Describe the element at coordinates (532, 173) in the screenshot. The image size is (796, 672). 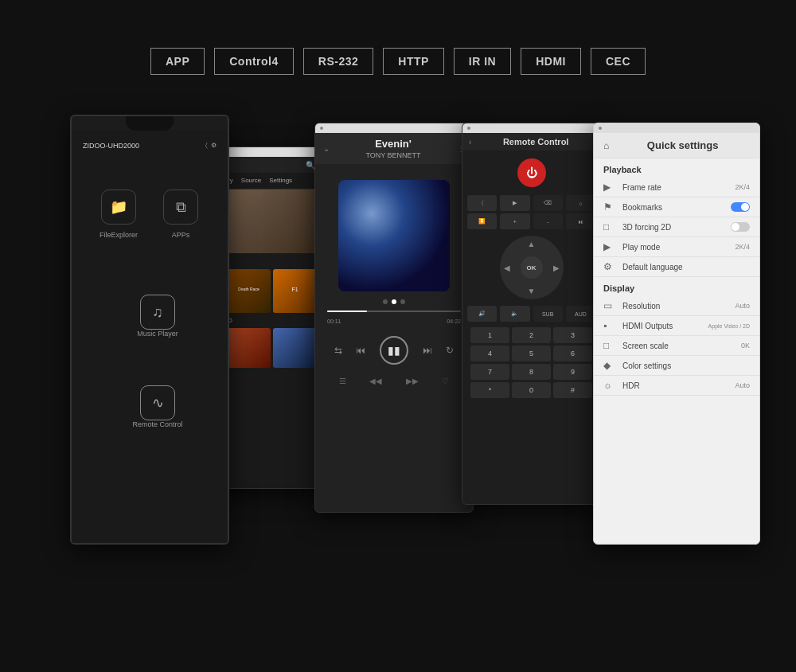
I see `remote-power-button: ⏻` at that location.